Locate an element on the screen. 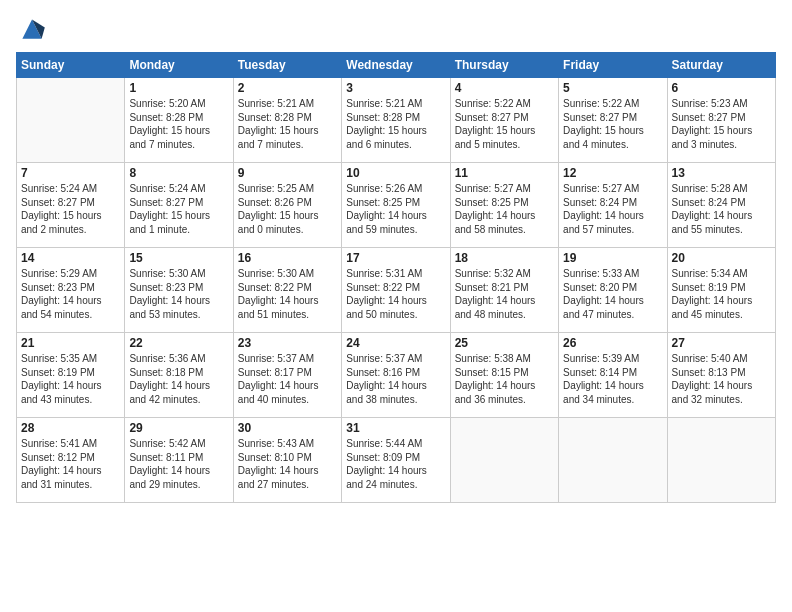 The width and height of the screenshot is (792, 612). day-sun-info: Sunrise: 5:29 AMSunset: 8:23 PMDaylight:… is located at coordinates (70, 294).